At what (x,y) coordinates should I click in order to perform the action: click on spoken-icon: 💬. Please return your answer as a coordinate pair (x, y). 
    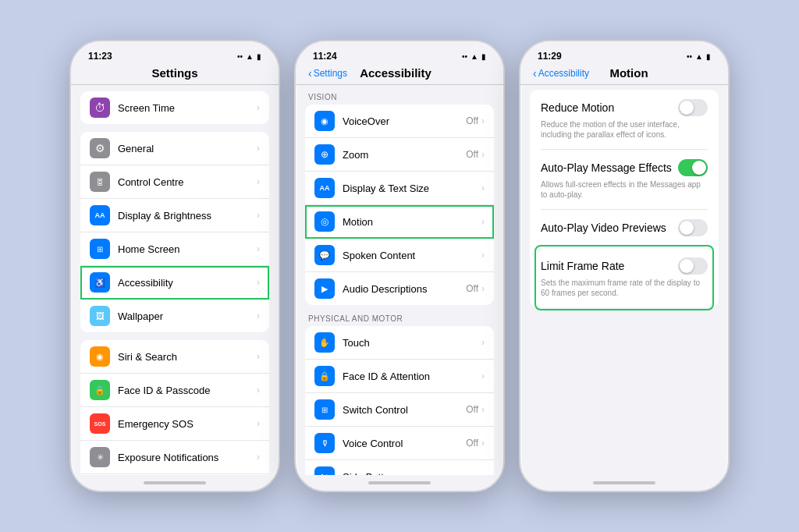
    Looking at the image, I should click on (325, 255).